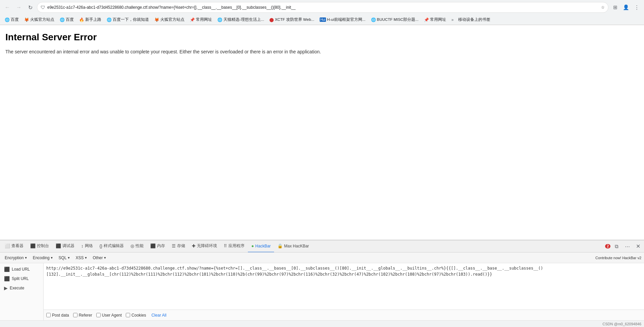  I want to click on more-menu-button: ⋮, so click(637, 7).